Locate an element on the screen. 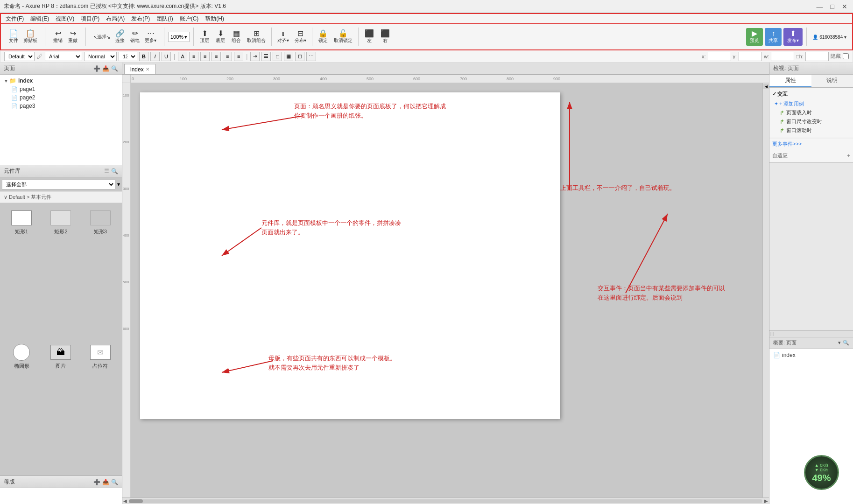  align-left-button: ≡ is located at coordinates (205, 56).